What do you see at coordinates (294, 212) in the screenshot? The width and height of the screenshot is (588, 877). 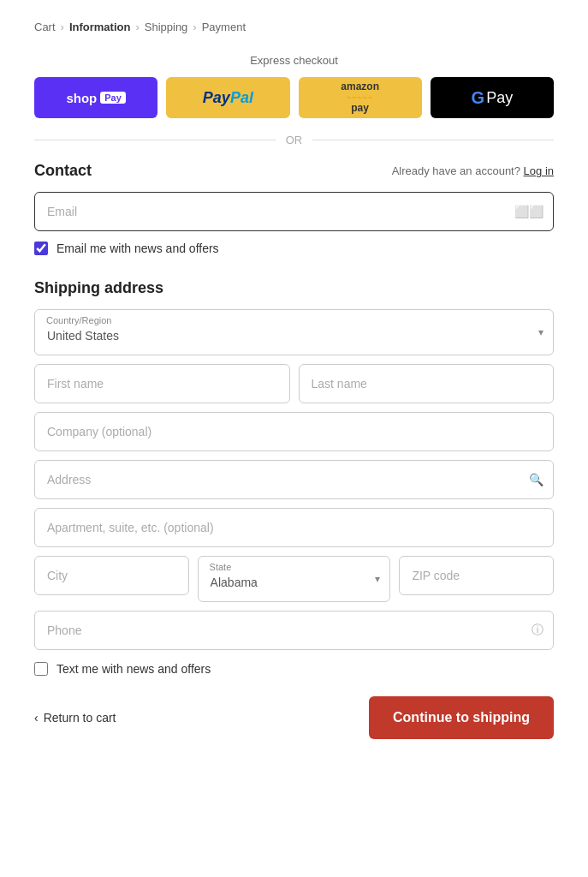 I see `email-input` at bounding box center [294, 212].